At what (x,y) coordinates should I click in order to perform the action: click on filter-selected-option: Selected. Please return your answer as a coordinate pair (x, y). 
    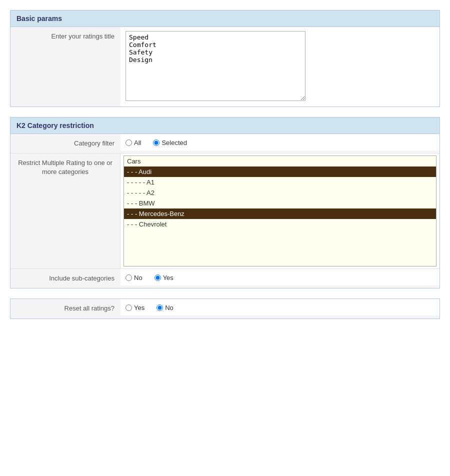
    Looking at the image, I should click on (170, 143).